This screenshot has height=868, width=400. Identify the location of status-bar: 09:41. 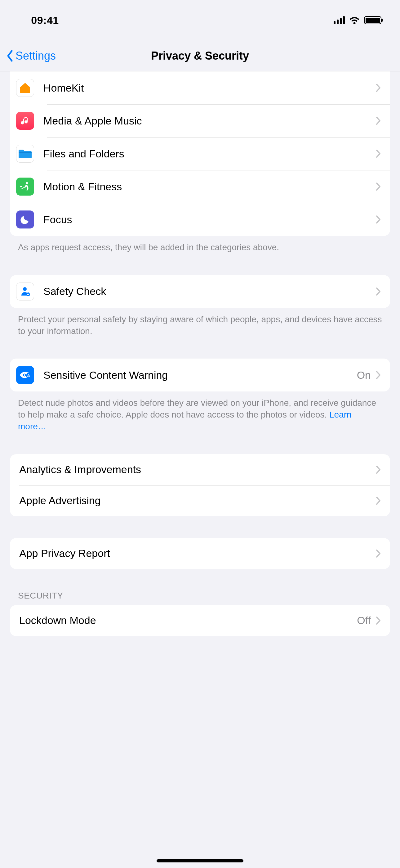
(200, 20).